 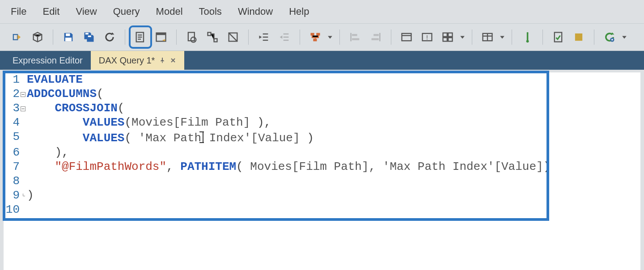 I want to click on outdent-icon, so click(x=284, y=37).